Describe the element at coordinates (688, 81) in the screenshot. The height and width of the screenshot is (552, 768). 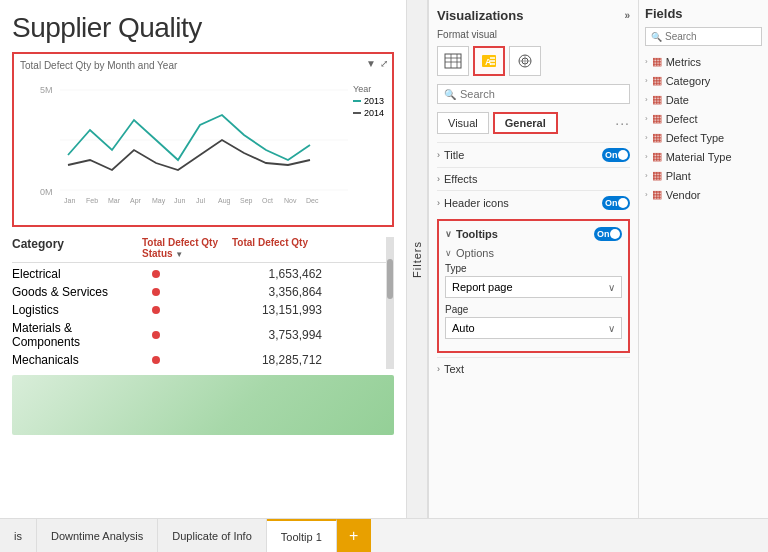
I see `field-label-category: Category` at that location.